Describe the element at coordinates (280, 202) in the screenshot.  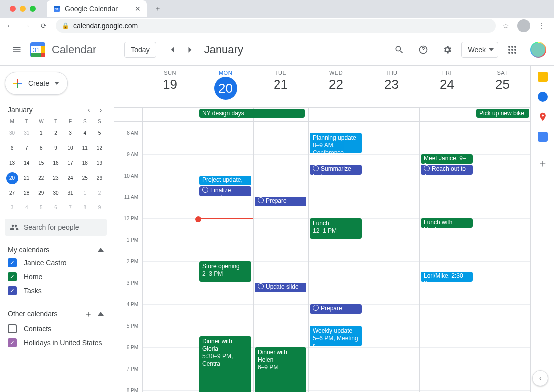
I see `event: Prepare worksh` at that location.